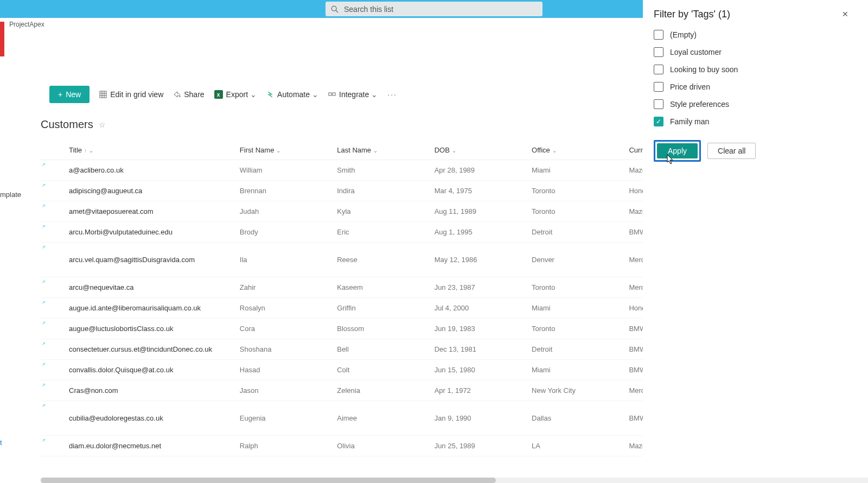  Describe the element at coordinates (284, 150) in the screenshot. I see `col-header-first-name: First Name⌄` at that location.